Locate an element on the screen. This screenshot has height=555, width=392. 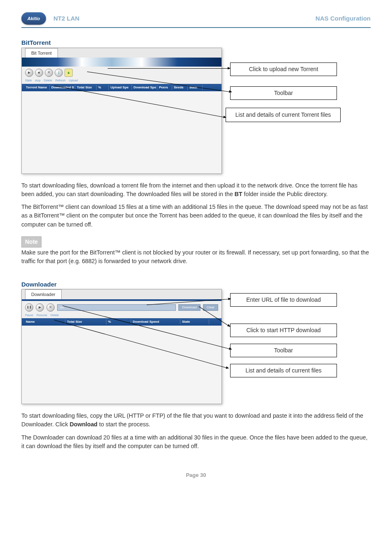
col: Name is located at coordinates (45, 322).